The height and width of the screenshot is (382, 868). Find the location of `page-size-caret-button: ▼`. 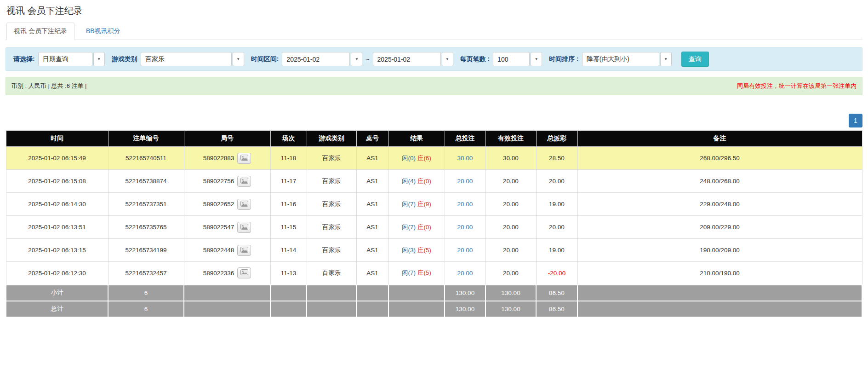

page-size-caret-button: ▼ is located at coordinates (536, 59).